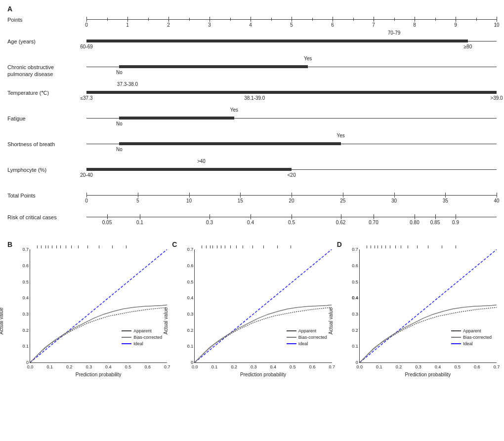 This screenshot has width=504, height=441. What do you see at coordinates (98, 374) in the screenshot?
I see `chart-b-x-label: Prediction probability` at bounding box center [98, 374].